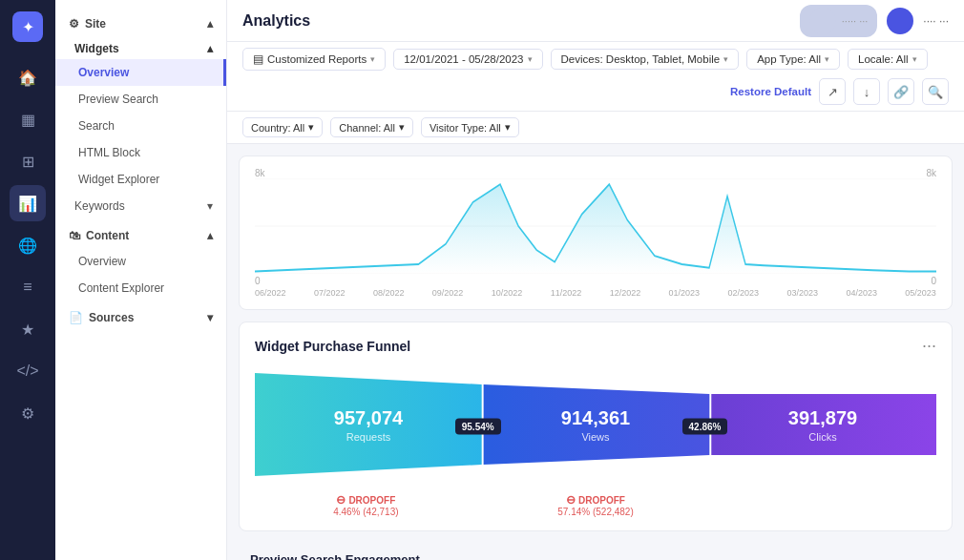 Image resolution: width=964 pixels, height=560 pixels. Describe the element at coordinates (823, 418) in the screenshot. I see `funnel-clicks-number: 391,879` at that location.